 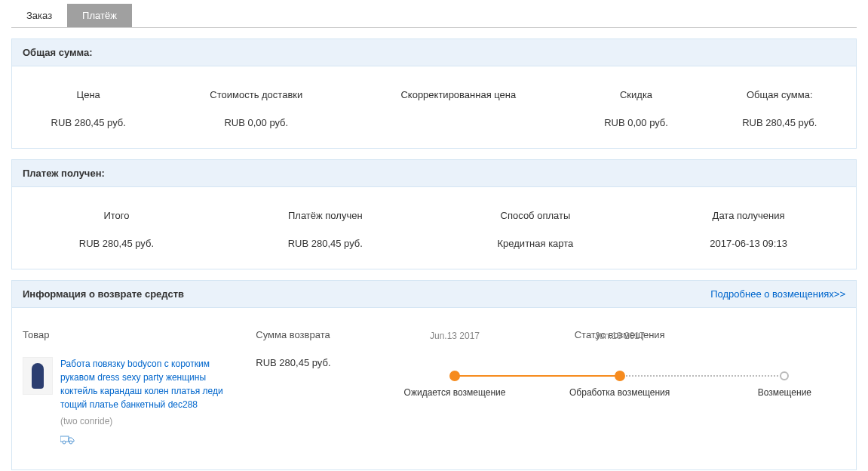 What do you see at coordinates (256, 92) in the screenshot?
I see `col-shipping: Стоимость доставки` at bounding box center [256, 92].